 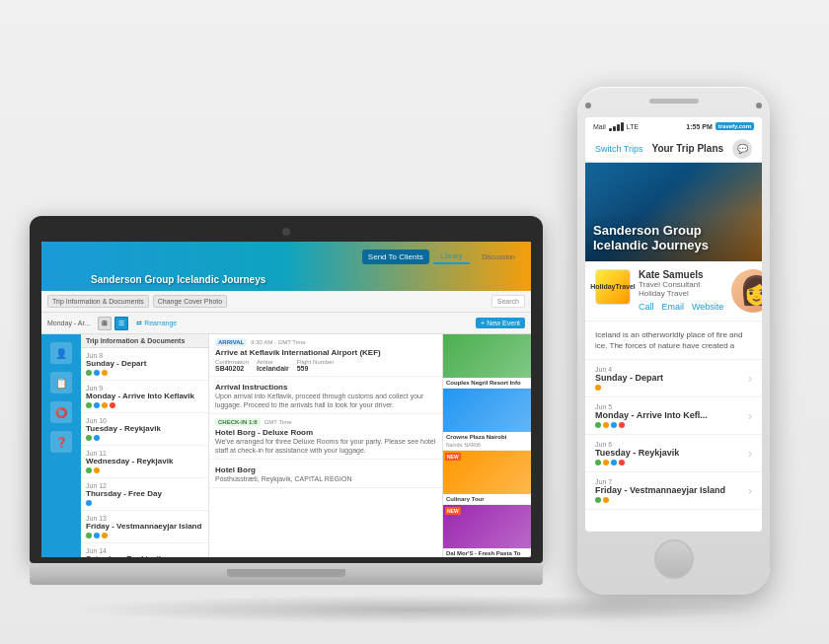 What do you see at coordinates (144, 556) in the screenshot?
I see `day-title: Saturday - Reykjavik` at bounding box center [144, 556].